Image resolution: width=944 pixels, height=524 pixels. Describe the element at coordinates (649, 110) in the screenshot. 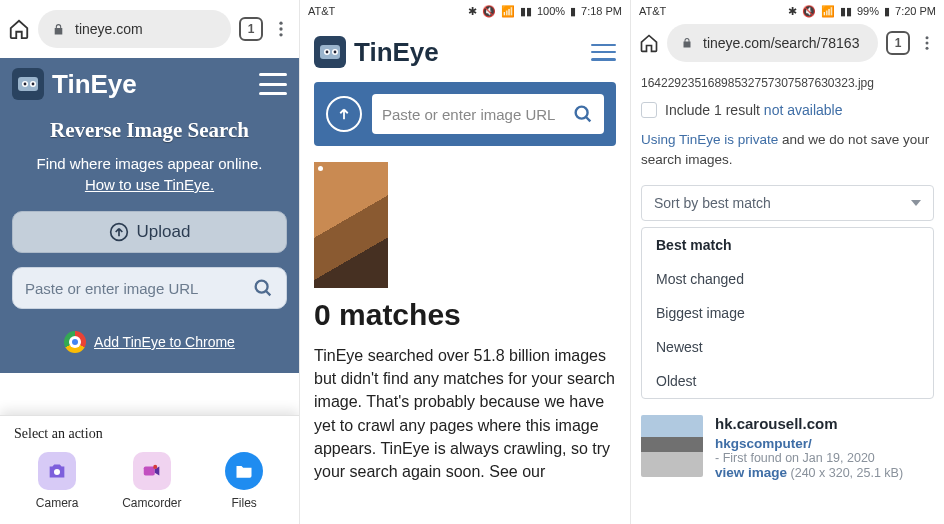

I see `checkbox-icon` at that location.